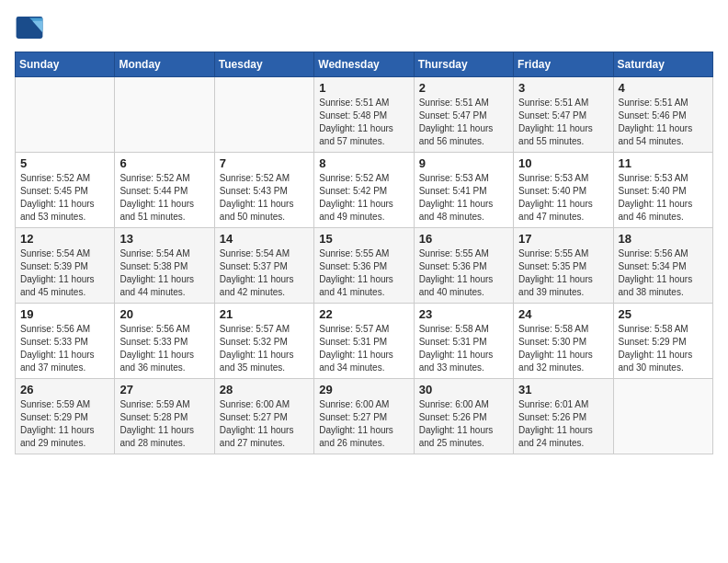 The image size is (728, 563). What do you see at coordinates (563, 115) in the screenshot?
I see `day-cell: 3Sunrise: 5:51 AM Sunset: 5:47 PM Daylig…` at bounding box center [563, 115].